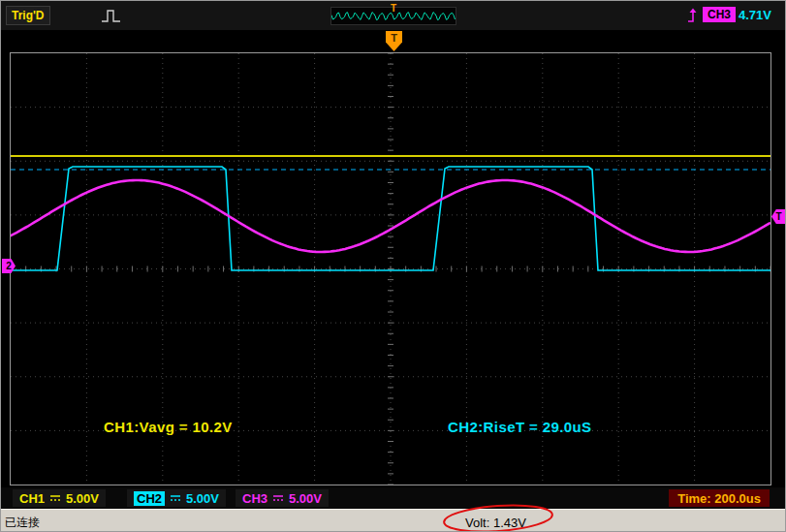  Describe the element at coordinates (393, 9) in the screenshot. I see `preview-trigger-marker: T` at that location.